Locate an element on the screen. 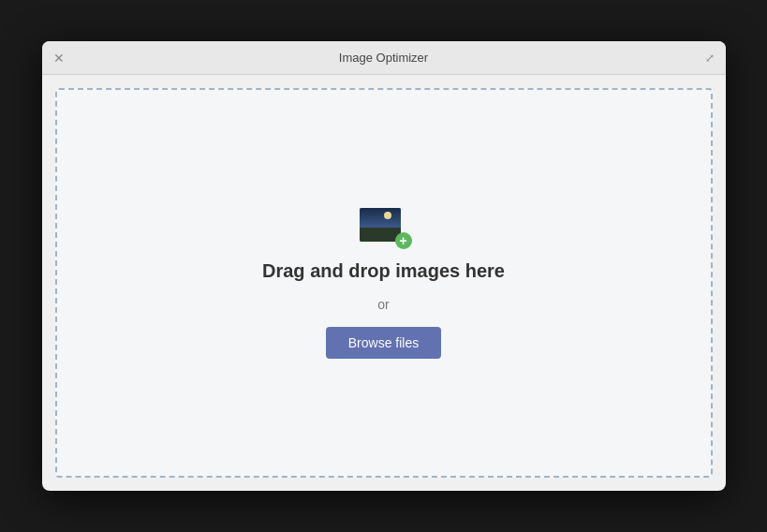 The image size is (767, 532). ground-layer is located at coordinates (380, 234).